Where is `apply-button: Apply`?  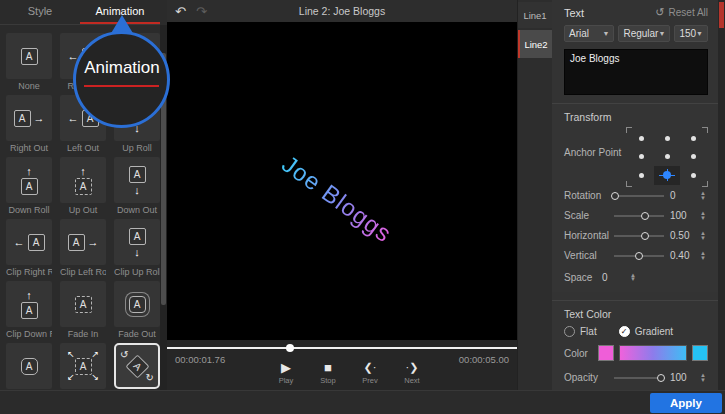 apply-button: Apply is located at coordinates (686, 403).